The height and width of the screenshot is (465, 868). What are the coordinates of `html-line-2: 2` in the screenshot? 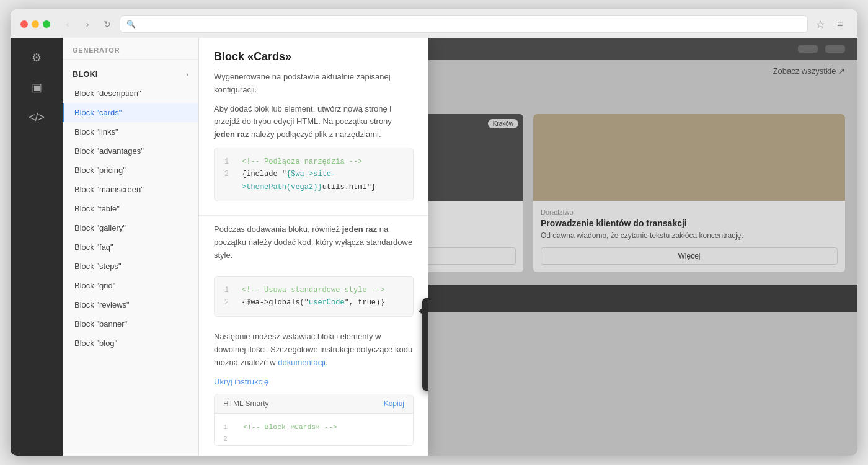 It's located at (314, 439).